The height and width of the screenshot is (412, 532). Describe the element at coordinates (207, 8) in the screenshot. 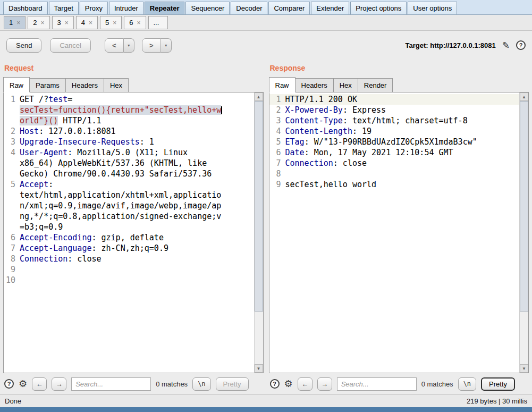

I see `main-tab: Sequencer` at that location.